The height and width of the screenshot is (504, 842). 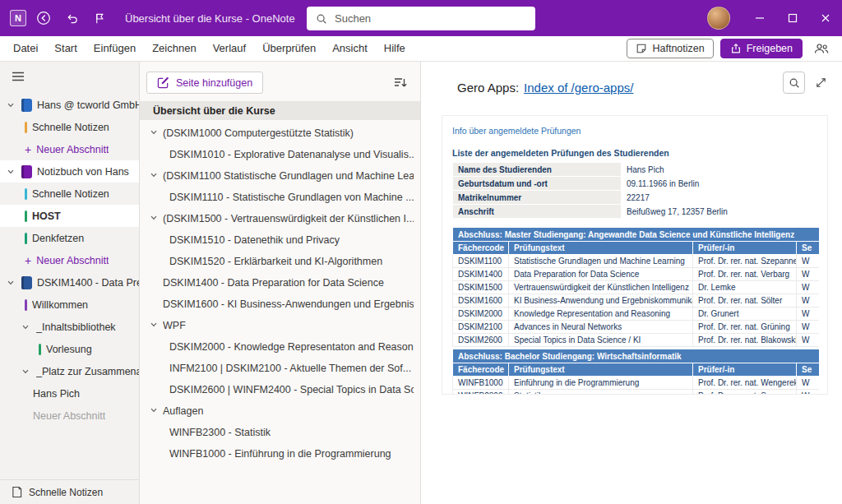 I want to click on page-search-button, so click(x=794, y=82).